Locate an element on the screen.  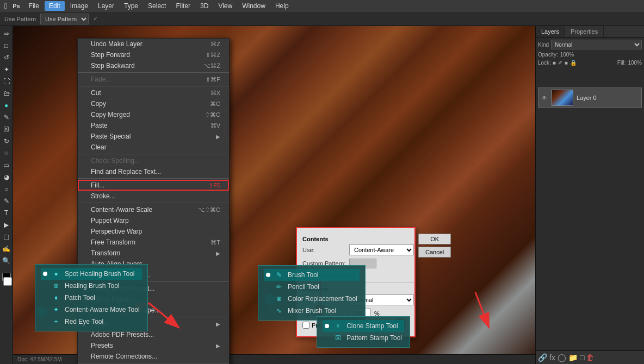
properties-tab: Properties is located at coordinates (584, 32).